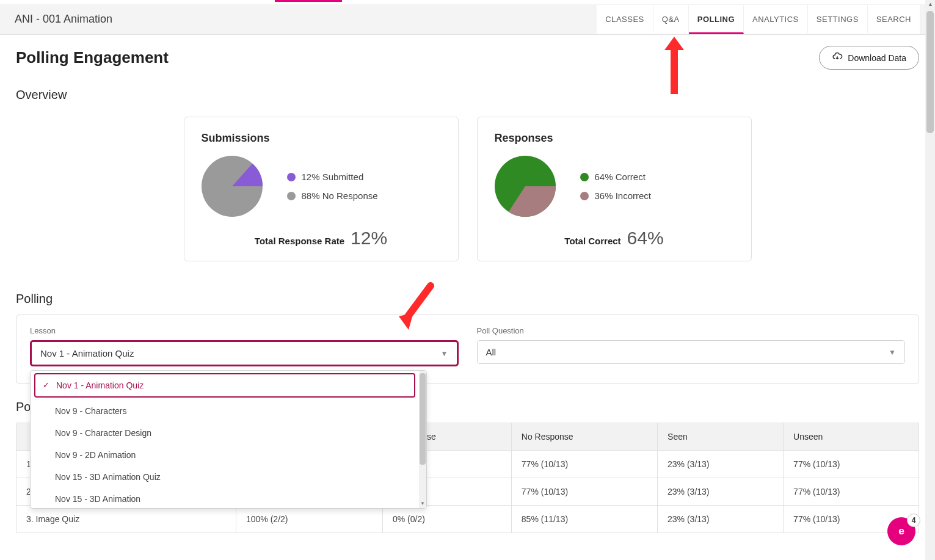 This screenshot has height=560, width=935. I want to click on tab-settings: SETTINGS, so click(838, 20).